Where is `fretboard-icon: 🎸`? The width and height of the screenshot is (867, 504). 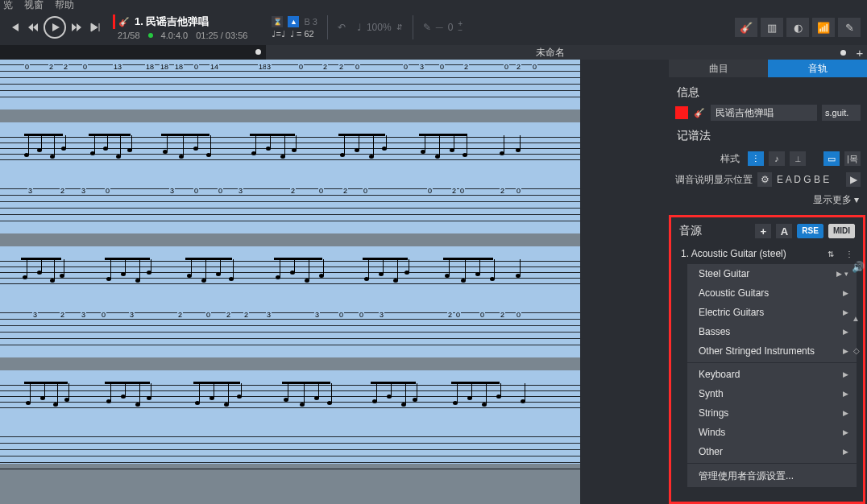
fretboard-icon: 🎸 is located at coordinates (746, 27).